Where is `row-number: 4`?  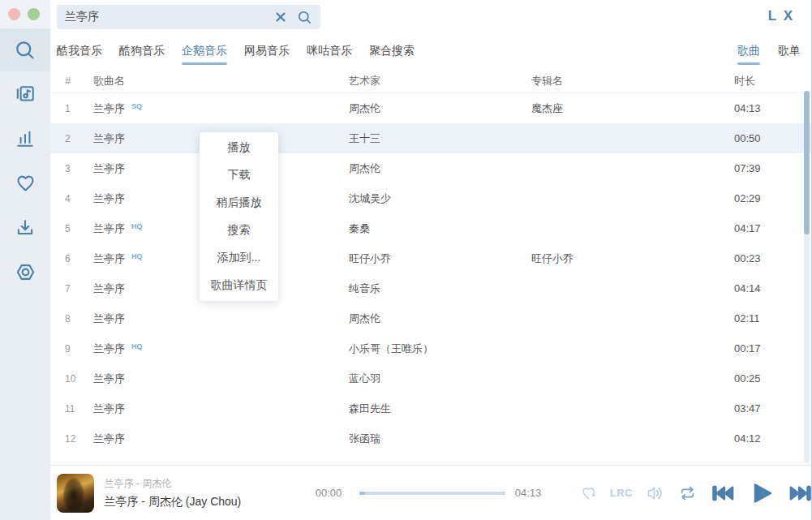 row-number: 4 is located at coordinates (79, 199).